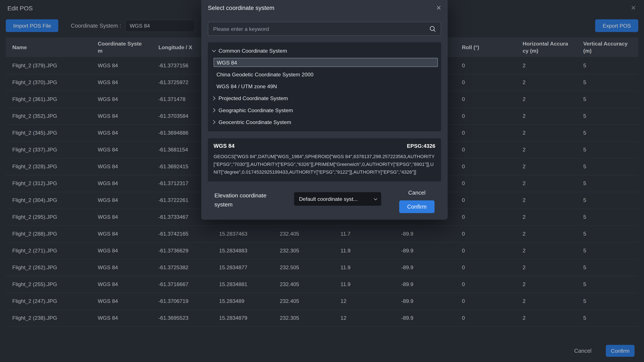 The image size is (644, 362). What do you see at coordinates (417, 207) in the screenshot?
I see `dialog-confirm-button: Confirm` at bounding box center [417, 207].